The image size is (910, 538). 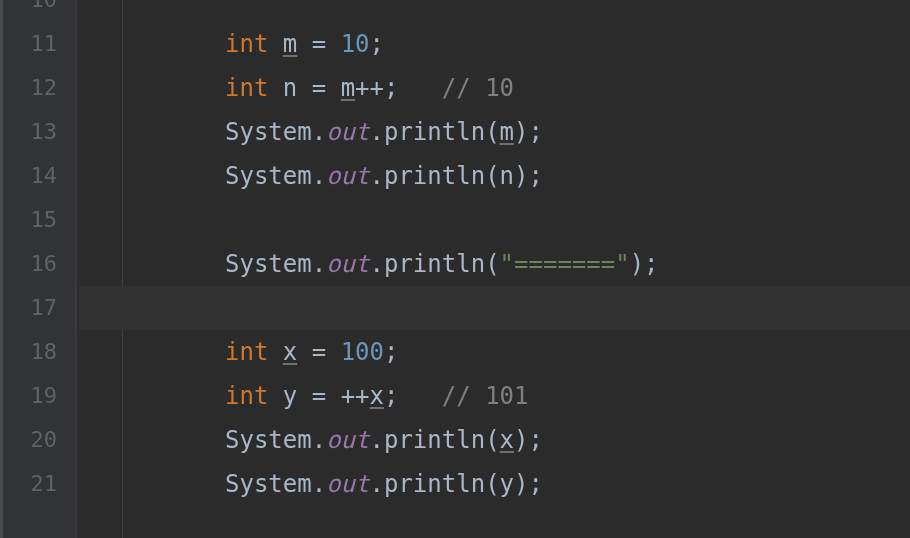 What do you see at coordinates (36, 220) in the screenshot?
I see `line-number: 15` at bounding box center [36, 220].